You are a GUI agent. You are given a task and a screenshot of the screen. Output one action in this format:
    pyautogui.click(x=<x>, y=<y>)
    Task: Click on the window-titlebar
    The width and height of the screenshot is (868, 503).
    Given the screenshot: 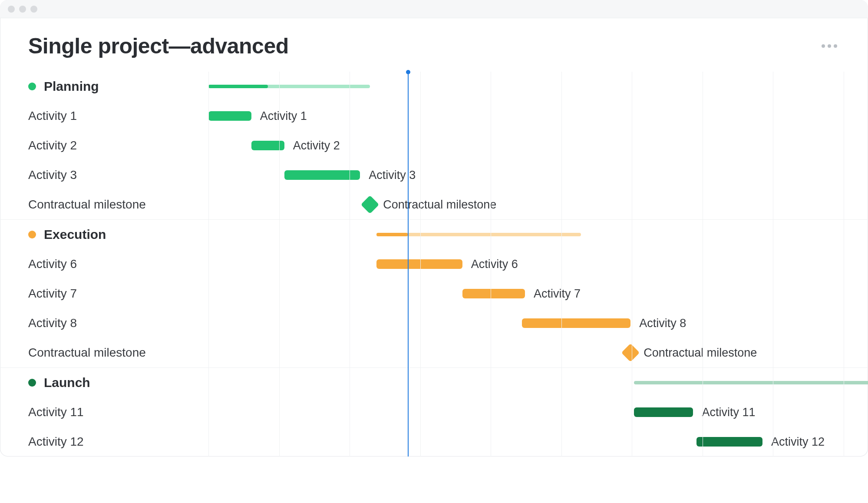 What is the action you would take?
    pyautogui.click(x=434, y=9)
    